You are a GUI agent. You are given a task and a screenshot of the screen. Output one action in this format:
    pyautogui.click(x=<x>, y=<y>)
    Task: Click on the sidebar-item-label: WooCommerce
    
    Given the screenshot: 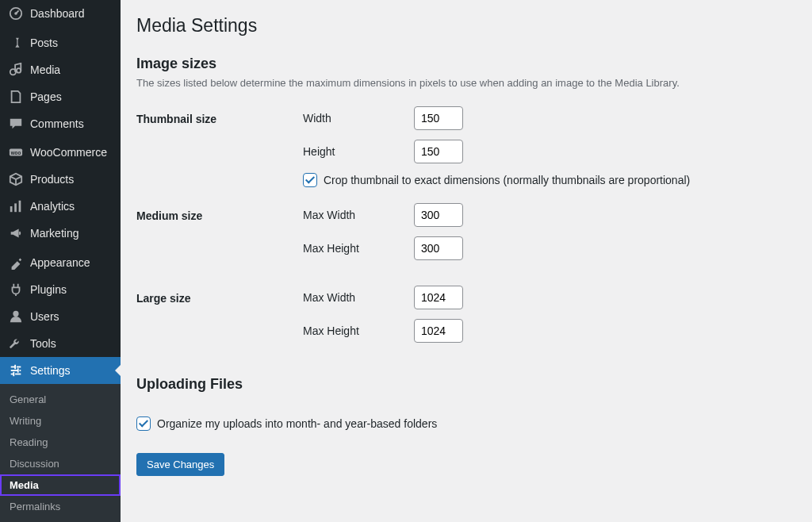 What is the action you would take?
    pyautogui.click(x=68, y=152)
    